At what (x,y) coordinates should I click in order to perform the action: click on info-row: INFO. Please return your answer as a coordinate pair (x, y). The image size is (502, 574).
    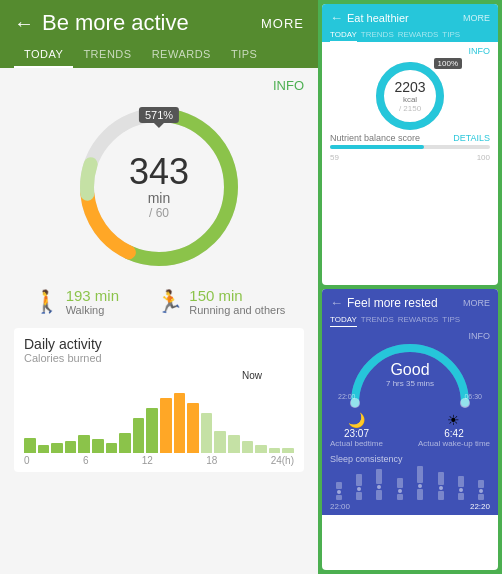
    Looking at the image, I should click on (159, 86).